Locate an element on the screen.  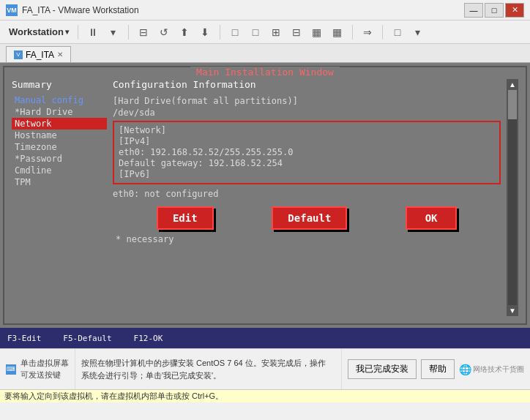
scroll-thumb is located at coordinates (512, 105).